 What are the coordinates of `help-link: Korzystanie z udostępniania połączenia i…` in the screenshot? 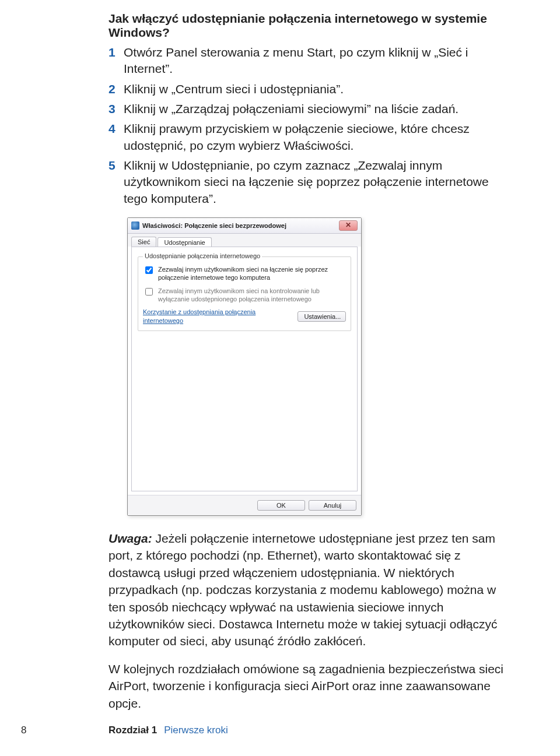 It's located at (217, 316).